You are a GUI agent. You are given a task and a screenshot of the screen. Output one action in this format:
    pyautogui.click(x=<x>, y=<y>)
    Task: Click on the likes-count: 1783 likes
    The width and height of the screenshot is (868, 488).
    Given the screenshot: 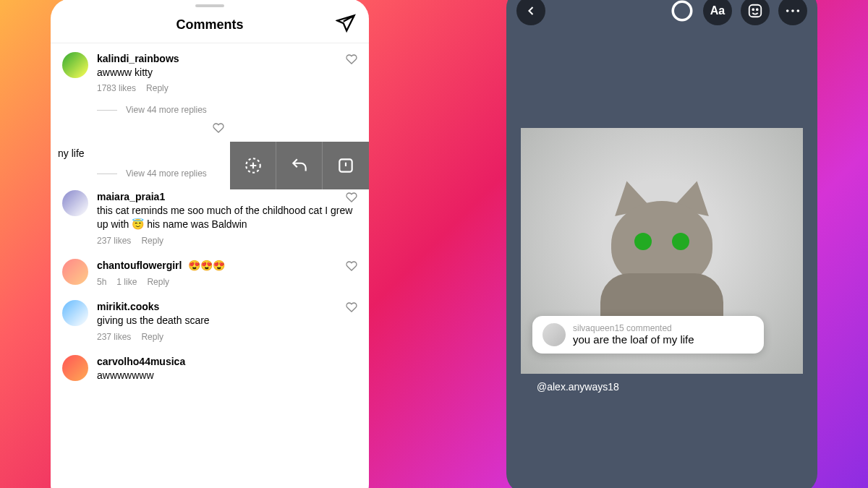 What is the action you would take?
    pyautogui.click(x=116, y=88)
    